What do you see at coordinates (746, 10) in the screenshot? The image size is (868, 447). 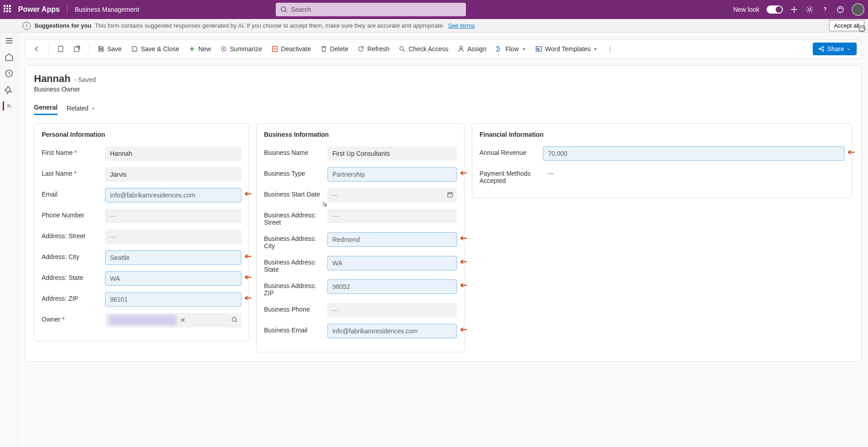 I see `new-look-label: New look` at bounding box center [746, 10].